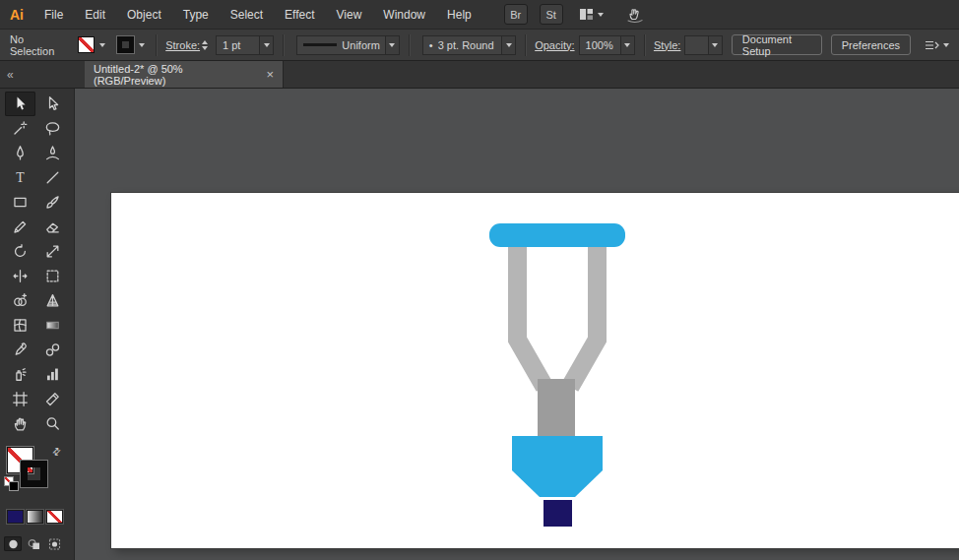 Image resolution: width=959 pixels, height=560 pixels. What do you see at coordinates (53, 104) in the screenshot?
I see `direct-selection-tool` at bounding box center [53, 104].